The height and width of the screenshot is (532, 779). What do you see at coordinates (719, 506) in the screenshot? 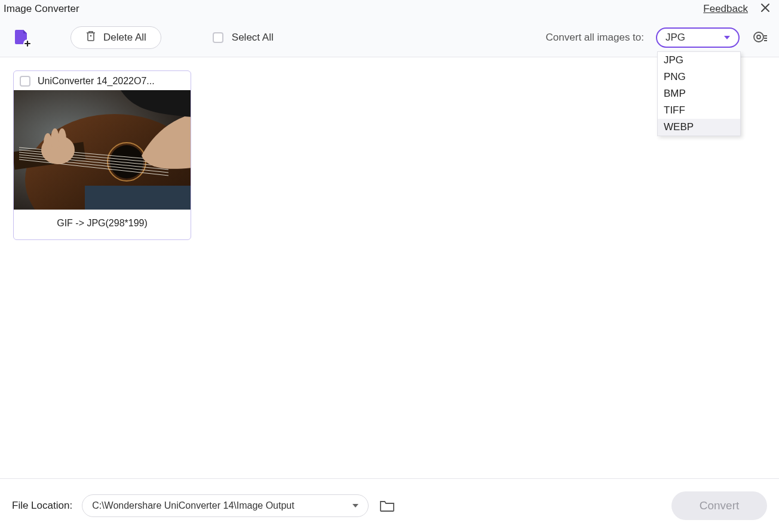
I see `convert-button: Convert` at bounding box center [719, 506].